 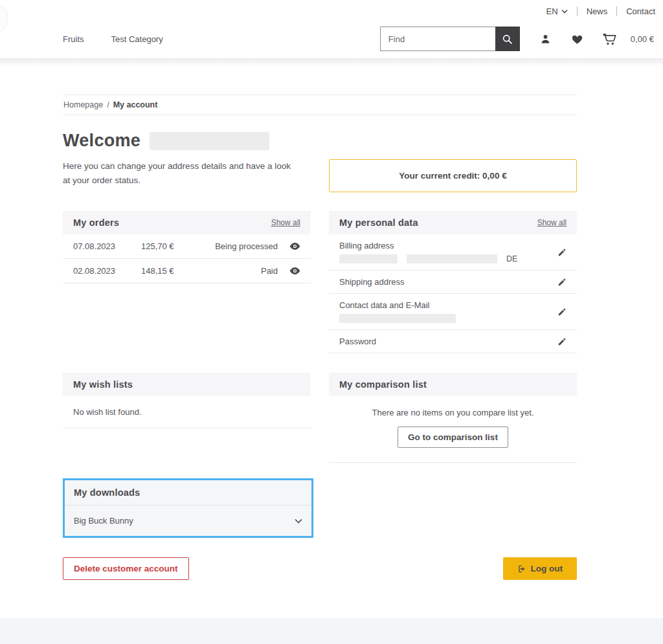 What do you see at coordinates (320, 105) in the screenshot?
I see `breadcrumb: Homepage / My account` at bounding box center [320, 105].